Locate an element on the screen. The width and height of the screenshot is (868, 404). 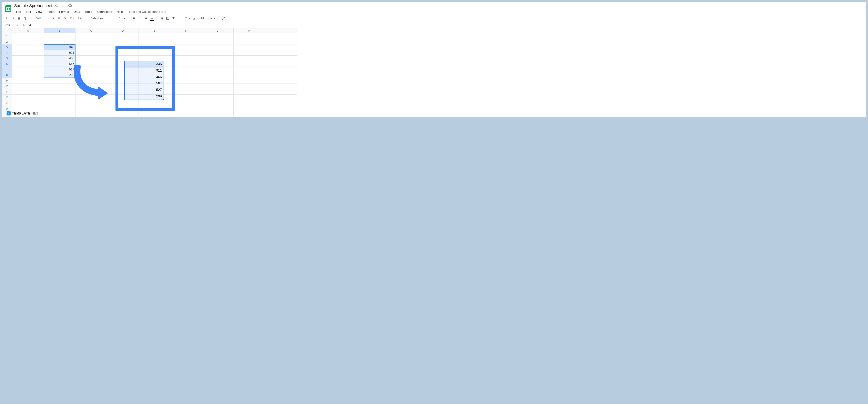
percent-button: % is located at coordinates (59, 18).